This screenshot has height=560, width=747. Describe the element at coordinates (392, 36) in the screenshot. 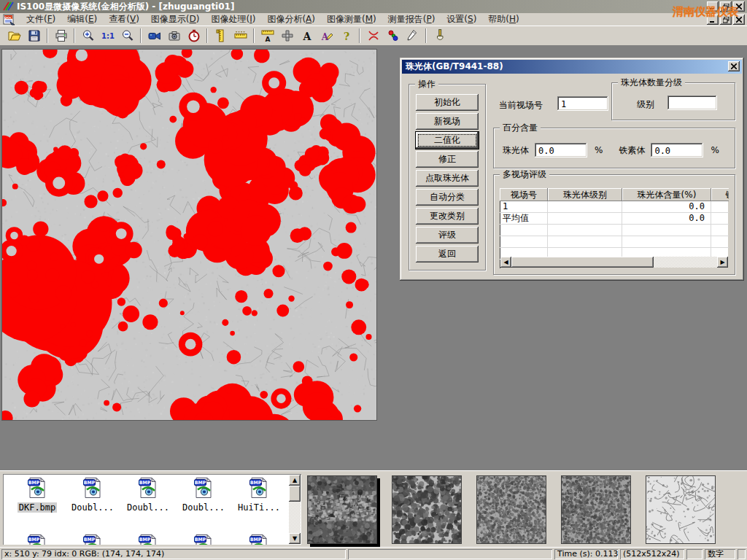

I see `classify-icon` at that location.